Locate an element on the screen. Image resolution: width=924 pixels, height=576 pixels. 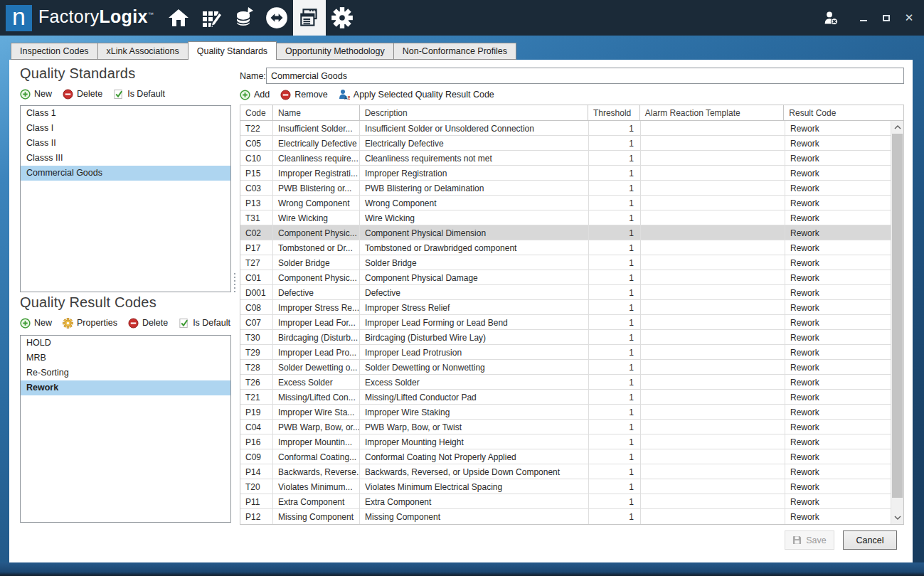
maximize-button is located at coordinates (886, 18).